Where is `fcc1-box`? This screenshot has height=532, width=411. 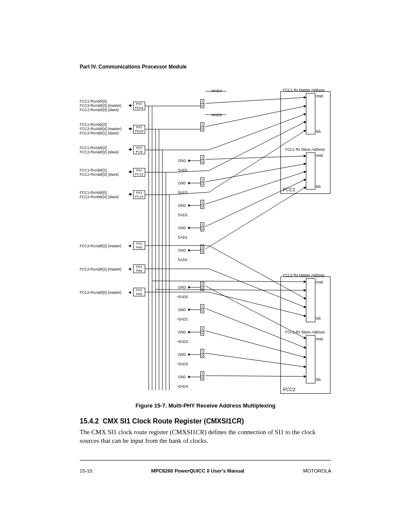
fcc1-box is located at coordinates (305, 143).